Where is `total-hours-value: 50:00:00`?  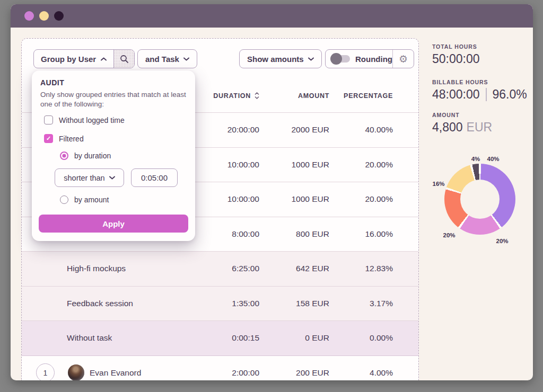 total-hours-value: 50:00:00 is located at coordinates (456, 59).